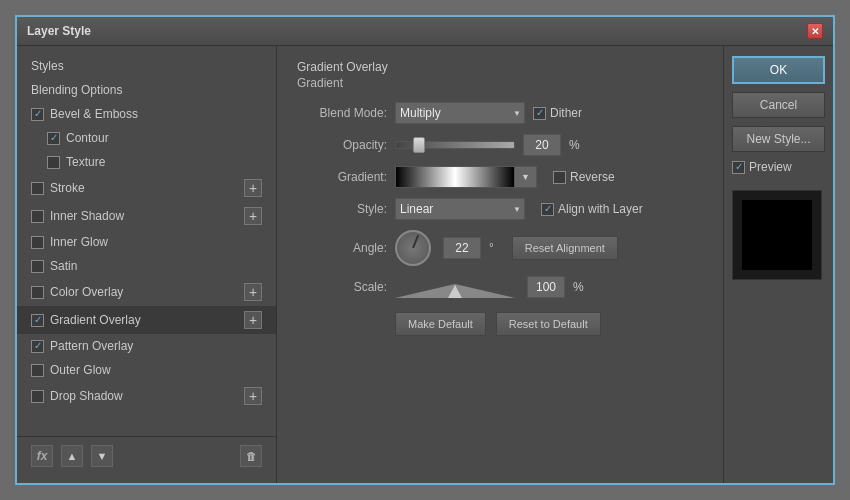 The image size is (850, 500). Describe the element at coordinates (558, 113) in the screenshot. I see `dither-label: Dither` at that location.